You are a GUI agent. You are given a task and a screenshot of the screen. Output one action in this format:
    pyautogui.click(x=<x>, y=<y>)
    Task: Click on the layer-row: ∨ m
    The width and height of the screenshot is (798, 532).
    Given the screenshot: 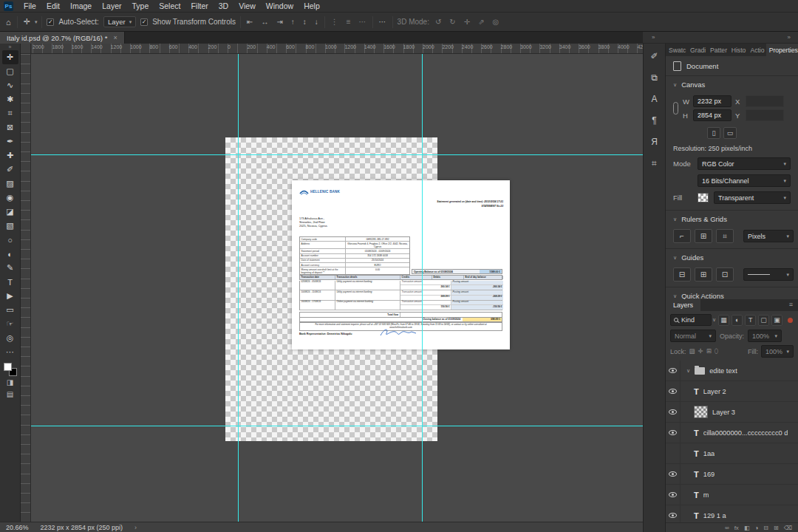 What is the action you would take?
    pyautogui.click(x=732, y=495)
    